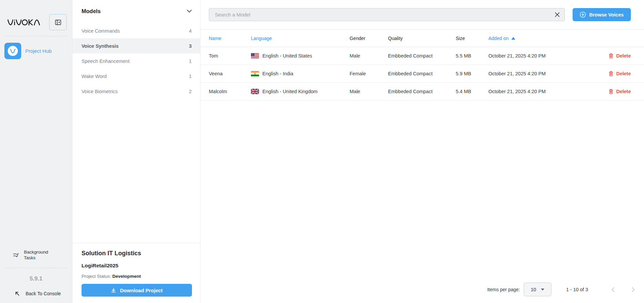 The width and height of the screenshot is (644, 303). Describe the element at coordinates (422, 38) in the screenshot. I see `column-header-quality: Quality` at that location.